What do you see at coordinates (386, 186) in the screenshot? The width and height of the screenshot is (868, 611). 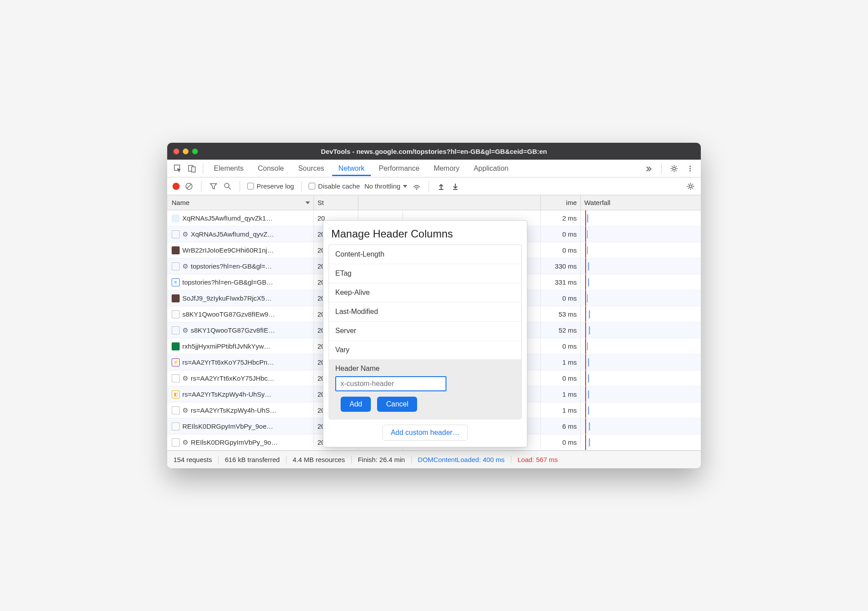 I see `throttling-select: No throttling` at bounding box center [386, 186].